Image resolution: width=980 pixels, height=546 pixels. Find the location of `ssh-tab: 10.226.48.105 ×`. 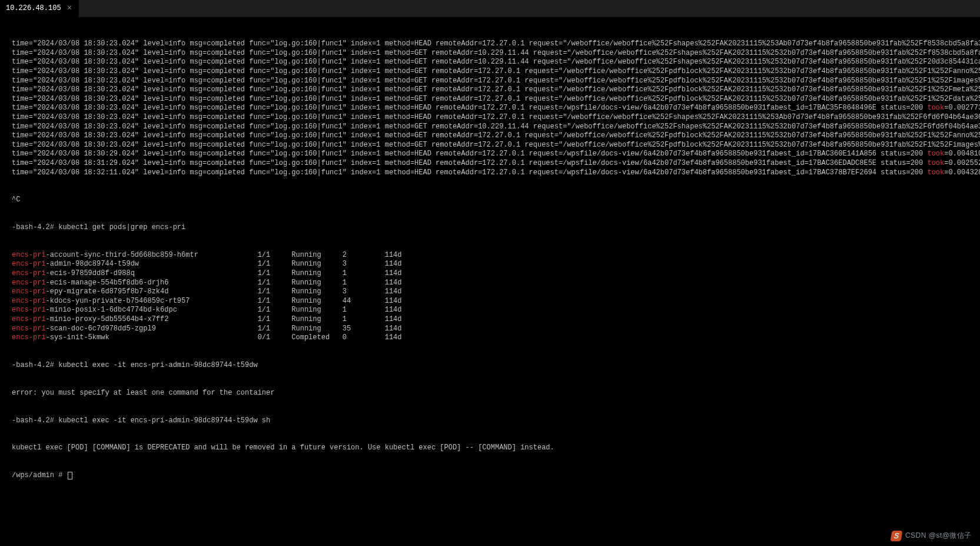

ssh-tab: 10.226.48.105 × is located at coordinates (39, 8).